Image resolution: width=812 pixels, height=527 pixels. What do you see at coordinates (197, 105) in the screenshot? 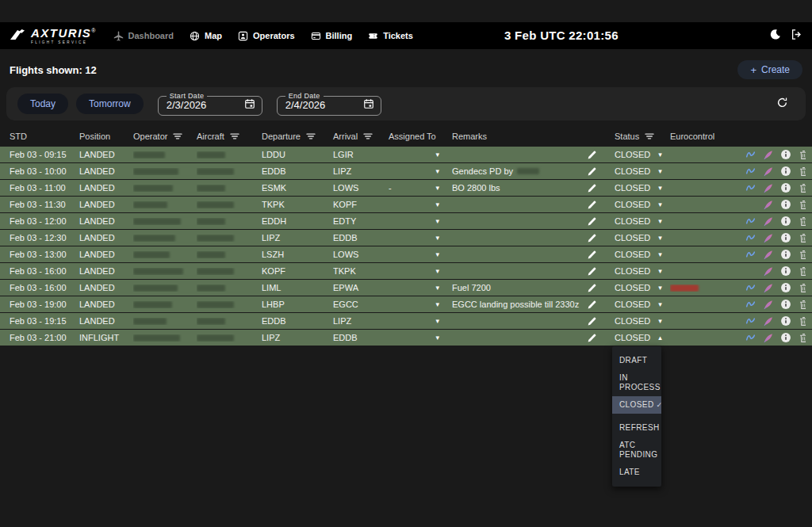
I see `start-date-input` at bounding box center [197, 105].